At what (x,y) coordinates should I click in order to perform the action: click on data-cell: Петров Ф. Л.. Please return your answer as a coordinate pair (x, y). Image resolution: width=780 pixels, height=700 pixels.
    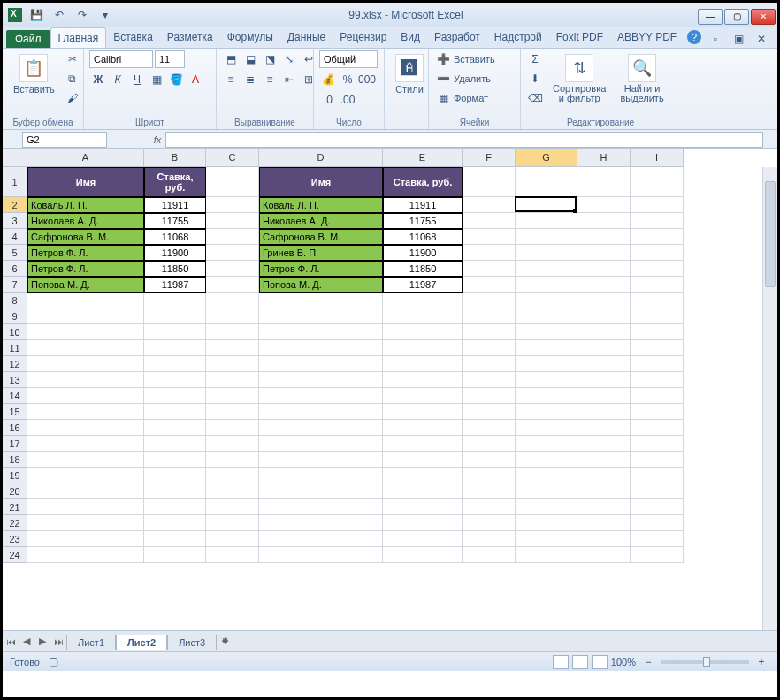
    Looking at the image, I should click on (86, 253).